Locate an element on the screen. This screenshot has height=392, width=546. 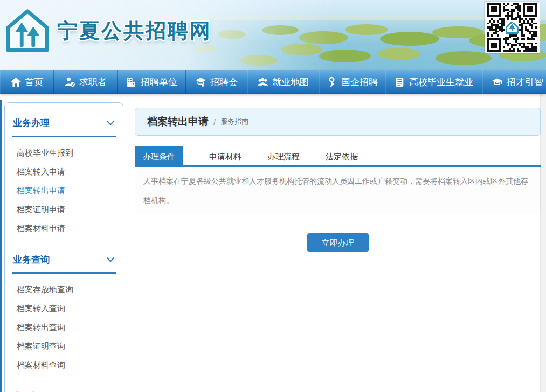
tab-bar: 办理条件 申请材料 办理流程 法定依据 is located at coordinates (337, 157).